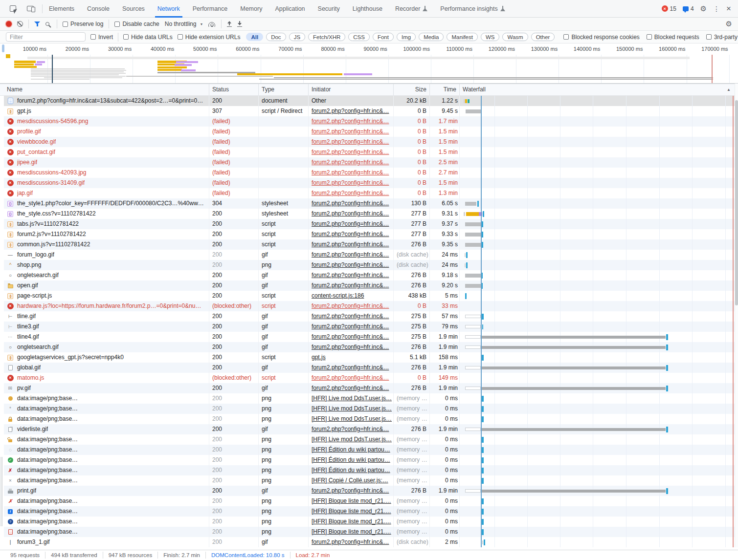 Image resolution: width=738 pixels, height=560 pixels. What do you see at coordinates (30, 9) in the screenshot?
I see `device-toolbar-button` at bounding box center [30, 9].